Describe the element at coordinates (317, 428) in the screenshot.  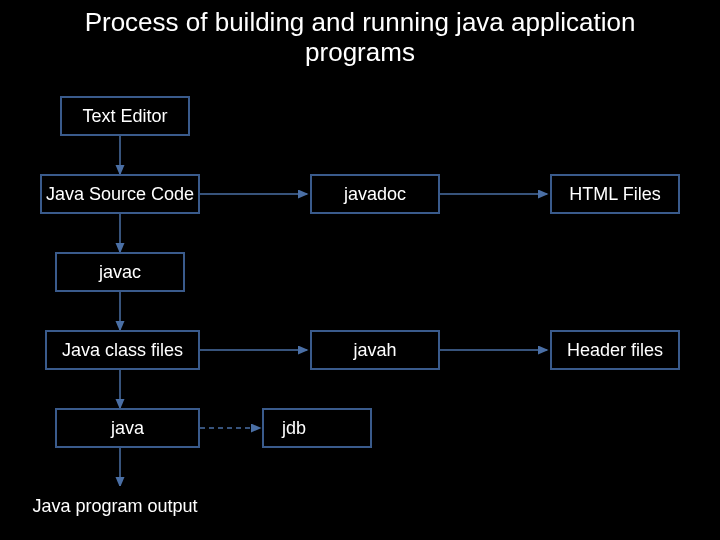
I see `node-jdb: jdb` at that location.